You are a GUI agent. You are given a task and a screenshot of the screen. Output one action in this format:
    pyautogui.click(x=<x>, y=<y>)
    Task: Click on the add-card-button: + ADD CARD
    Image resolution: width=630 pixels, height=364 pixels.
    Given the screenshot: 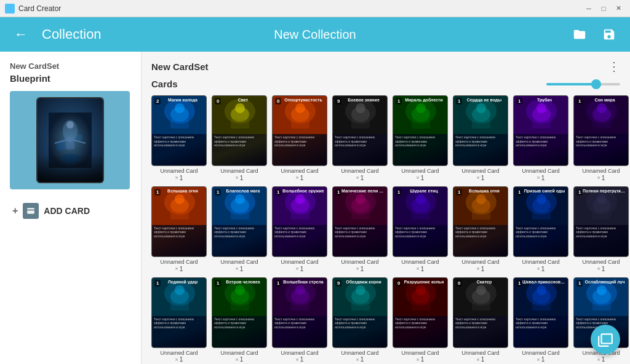 What is the action you would take?
    pyautogui.click(x=70, y=211)
    